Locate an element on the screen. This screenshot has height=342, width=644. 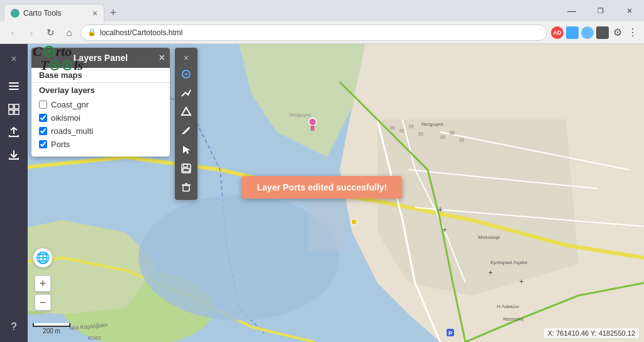
download-button is located at coordinates (14, 155).